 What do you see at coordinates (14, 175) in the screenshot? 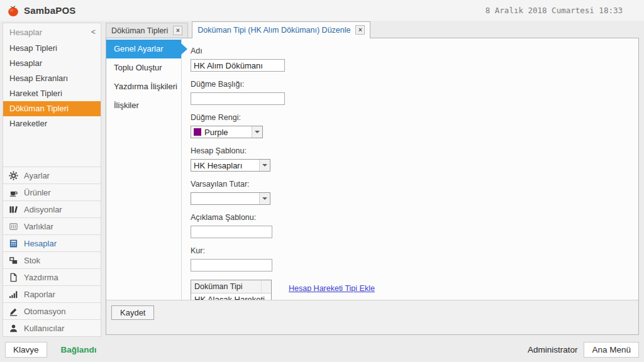
I see `gear-icon` at bounding box center [14, 175].